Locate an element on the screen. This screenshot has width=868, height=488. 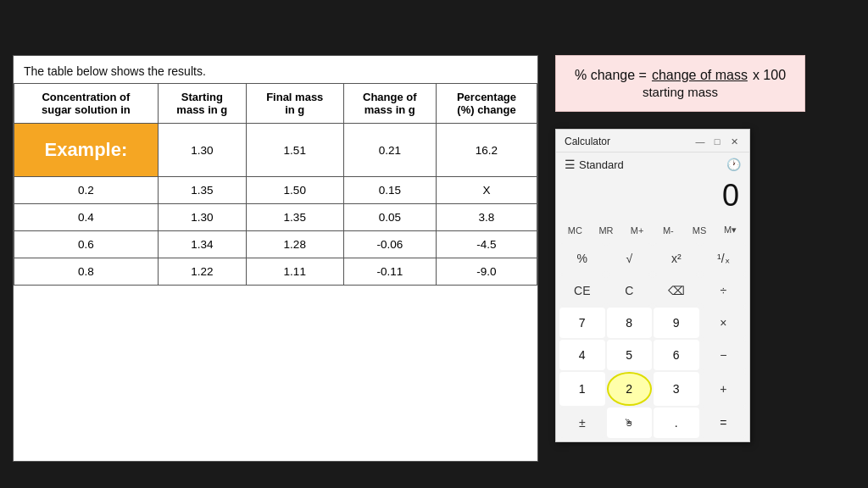
col-header-change-of-mass: Change ofmass in g is located at coordinates (390, 103).